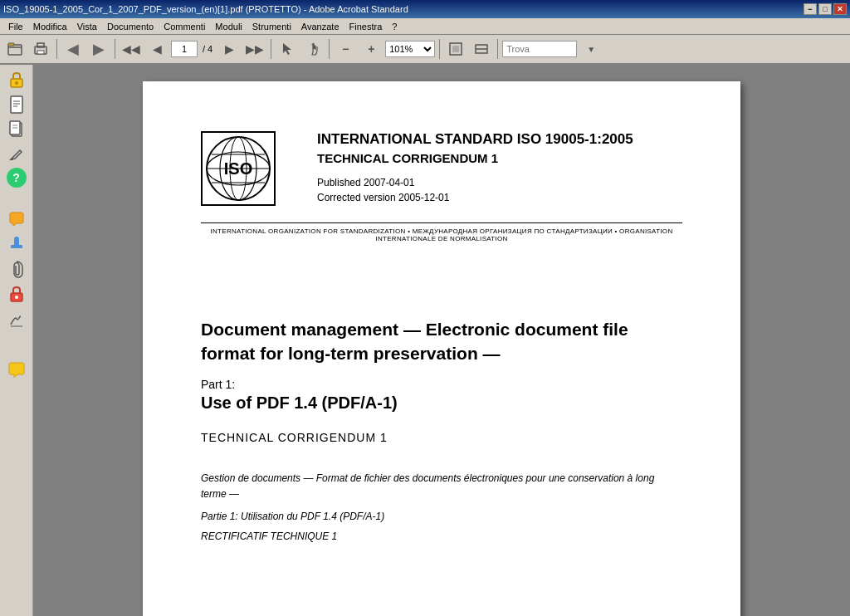  Describe the element at coordinates (500, 158) in the screenshot. I see `technical-corrigendum-header: TECHNICAL CORRIGENDUM 1` at that location.